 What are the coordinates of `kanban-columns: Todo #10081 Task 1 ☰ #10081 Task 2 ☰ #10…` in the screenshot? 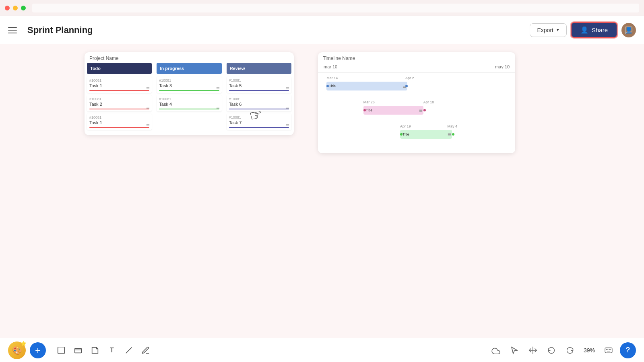 It's located at (189, 99).